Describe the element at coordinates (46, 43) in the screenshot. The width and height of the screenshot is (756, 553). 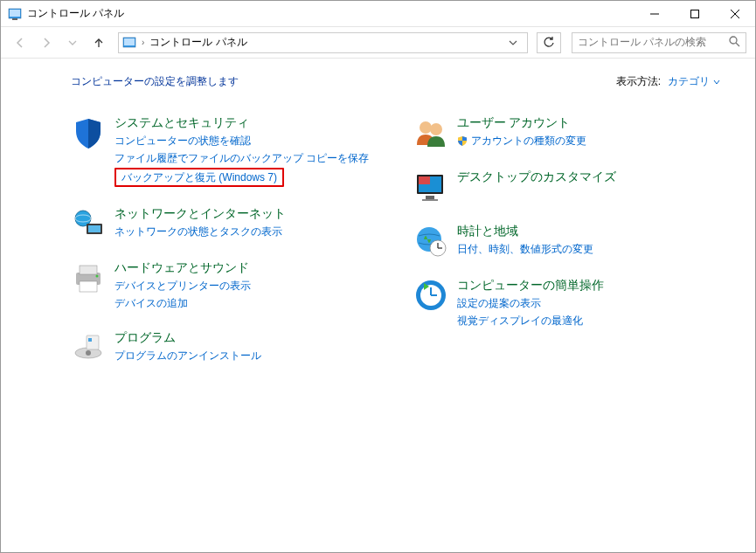
I see `forward-button` at that location.